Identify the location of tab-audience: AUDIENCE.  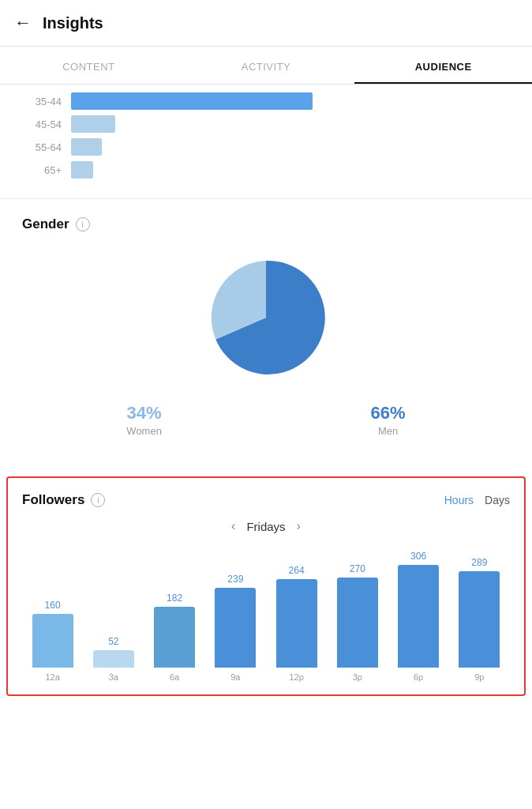
(444, 65).